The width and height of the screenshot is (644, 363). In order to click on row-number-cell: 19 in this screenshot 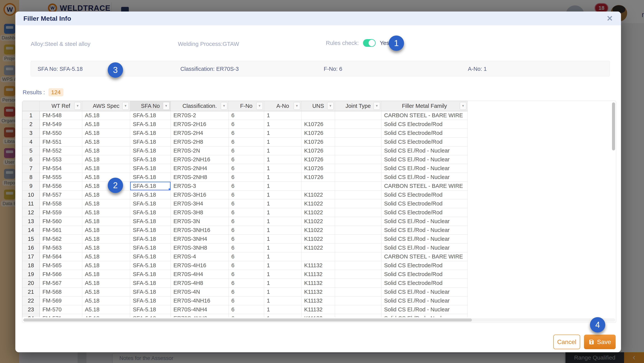, I will do `click(31, 274)`.